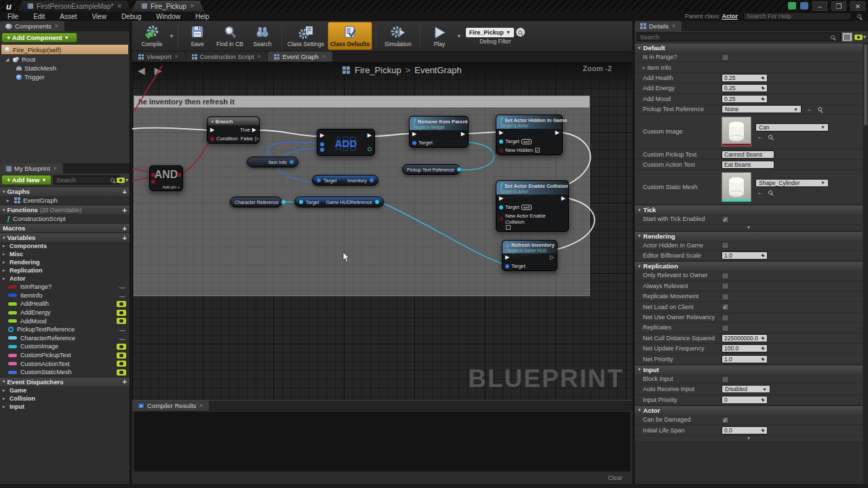 The image size is (868, 488). I want to click on graph-tab: Viewport ✕, so click(159, 57).